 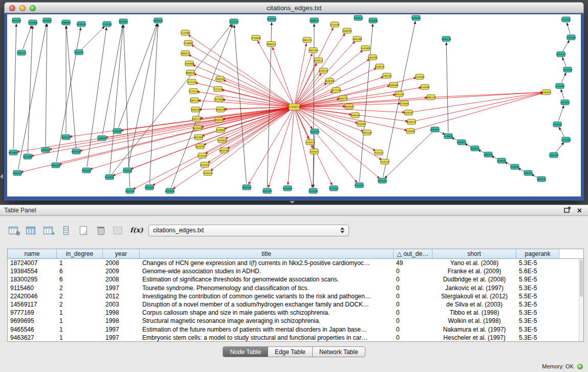 I want to click on graph-node: 1775503, so click(x=566, y=140).